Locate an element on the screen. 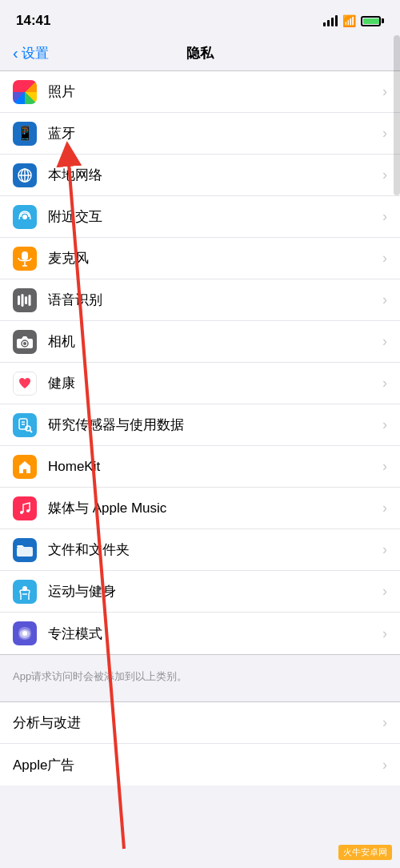 This screenshot has width=400, height=868. chevron-icon-bluetooth: › is located at coordinates (385, 133).